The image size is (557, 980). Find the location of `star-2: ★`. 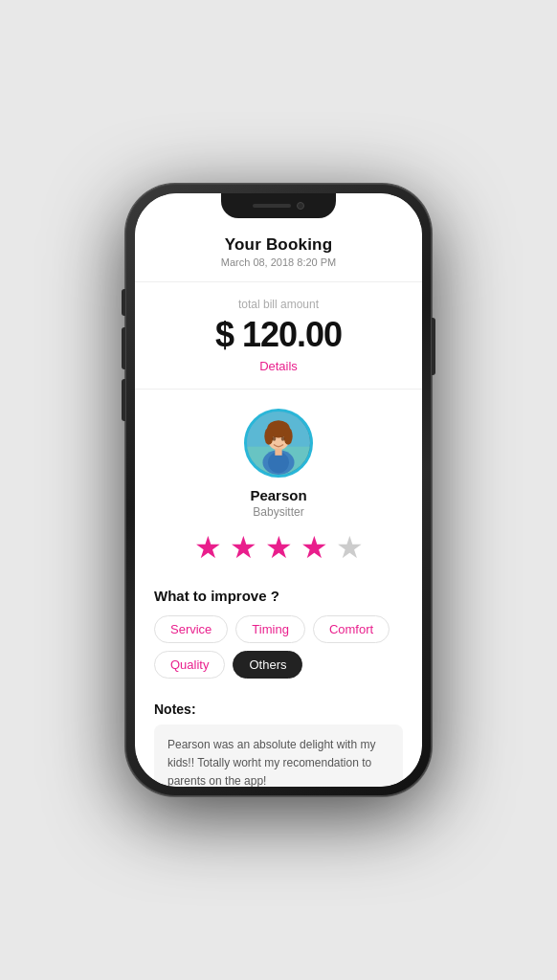

star-2: ★ is located at coordinates (243, 547).